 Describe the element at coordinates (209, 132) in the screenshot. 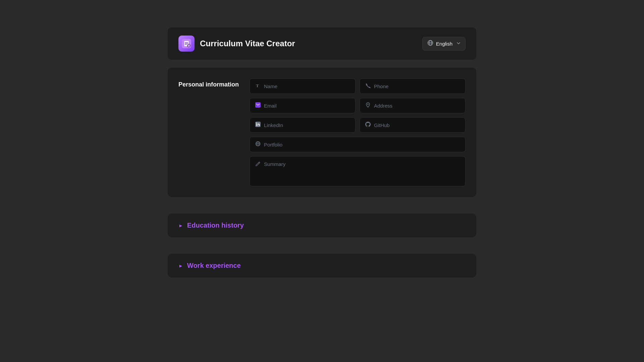

I see `personal-info-title: Personal information` at that location.